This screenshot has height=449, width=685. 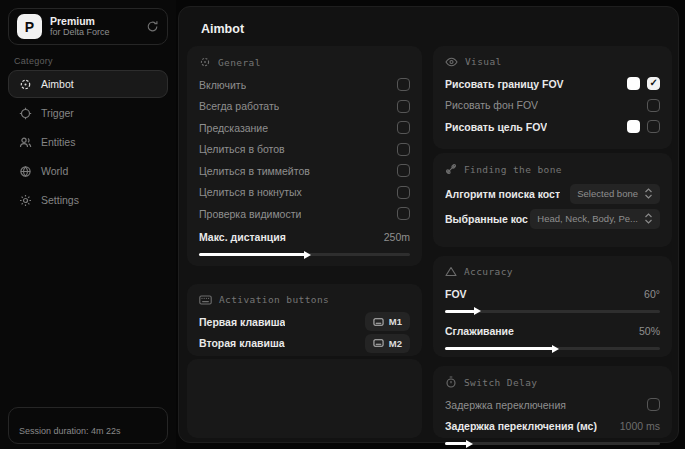 What do you see at coordinates (60, 200) in the screenshot?
I see `sidebar-item-label: Settings` at bounding box center [60, 200].